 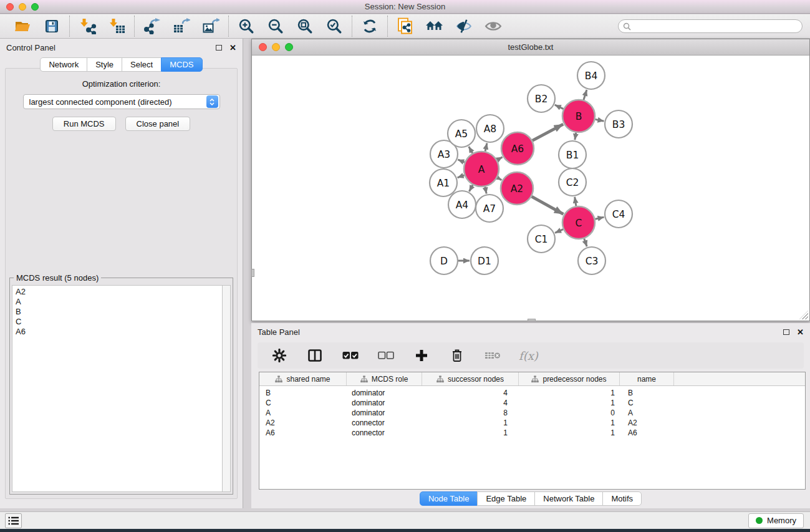 What do you see at coordinates (253, 273) in the screenshot?
I see `left-scroll-grip` at bounding box center [253, 273].